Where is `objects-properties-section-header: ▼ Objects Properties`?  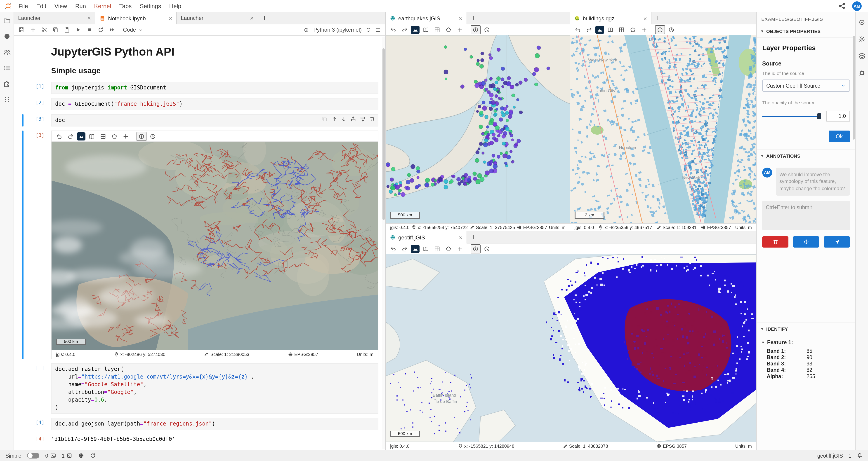 objects-properties-section-header: ▼ Objects Properties is located at coordinates (806, 31).